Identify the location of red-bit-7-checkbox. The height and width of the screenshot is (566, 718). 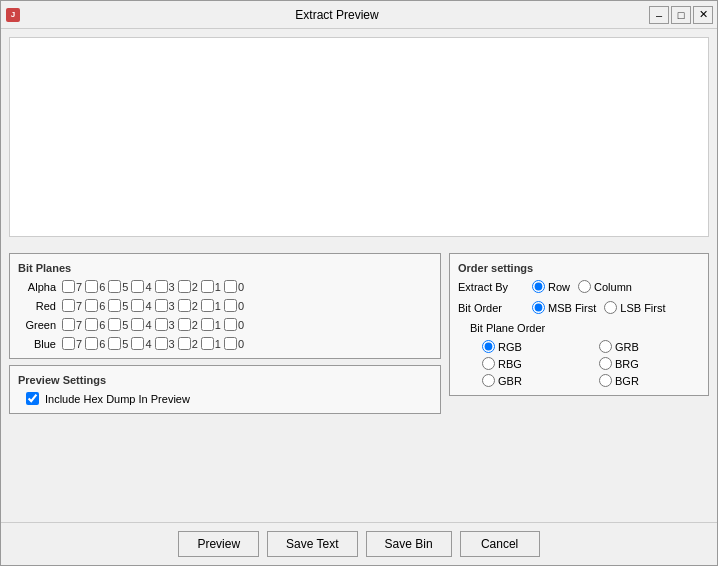
(68, 306).